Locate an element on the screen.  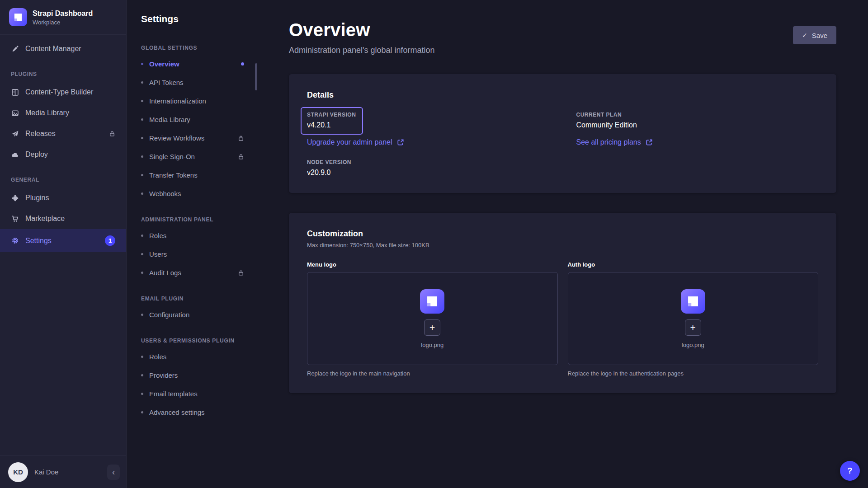
sidebar-item-releases: Releases is located at coordinates (63, 134).